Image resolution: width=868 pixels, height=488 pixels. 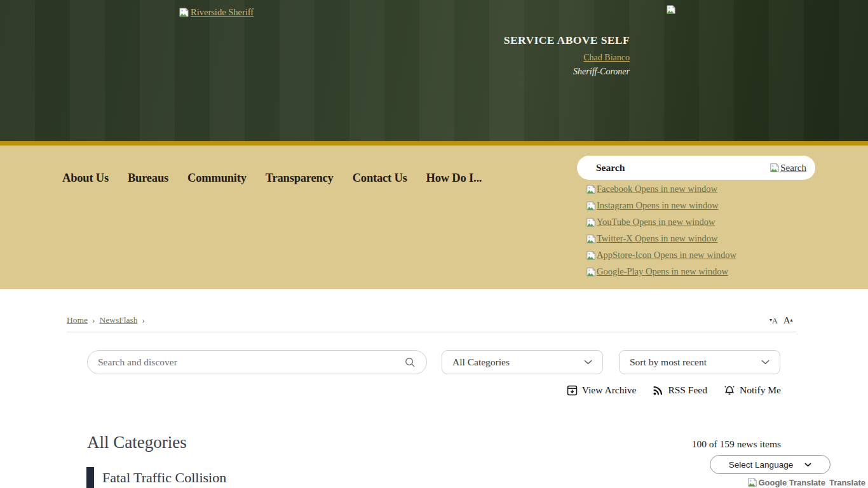 I want to click on notify-me-label: Notify Me, so click(x=760, y=390).